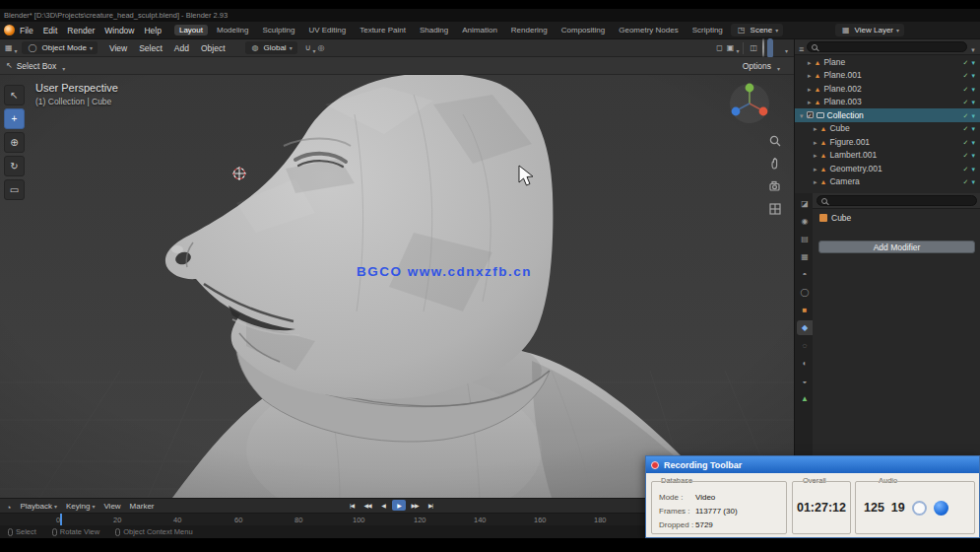 Image resolution: width=980 pixels, height=552 pixels. Describe the element at coordinates (887, 182) in the screenshot. I see `outliner-row: Camera` at that location.